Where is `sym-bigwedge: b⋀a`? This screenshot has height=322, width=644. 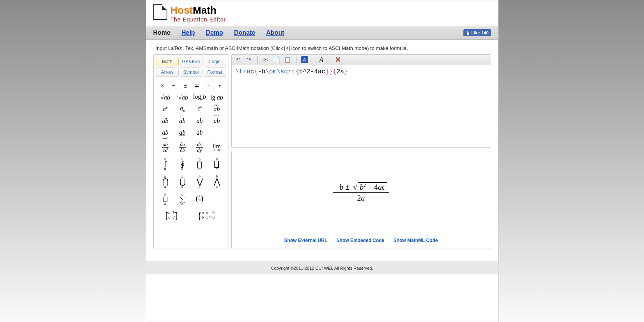
sym-bigwedge: b⋀a is located at coordinates (217, 180).